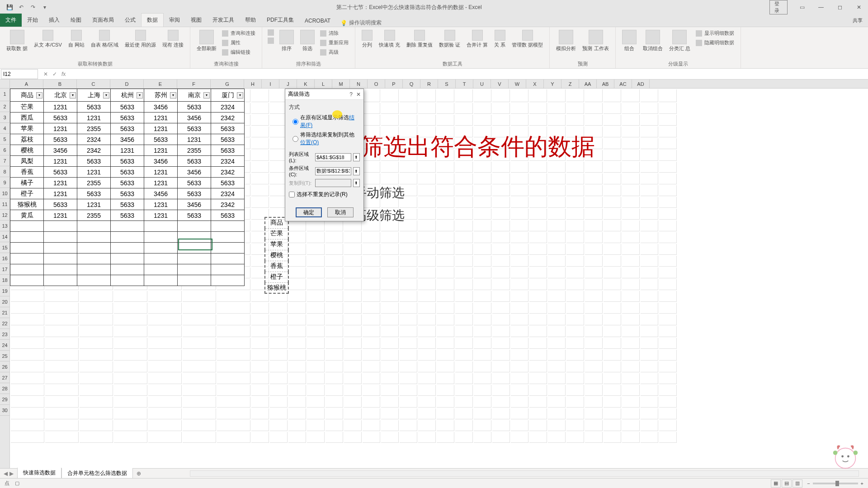 The height and width of the screenshot is (488, 868). What do you see at coordinates (5, 237) in the screenshot?
I see `row-header: 14` at bounding box center [5, 237].